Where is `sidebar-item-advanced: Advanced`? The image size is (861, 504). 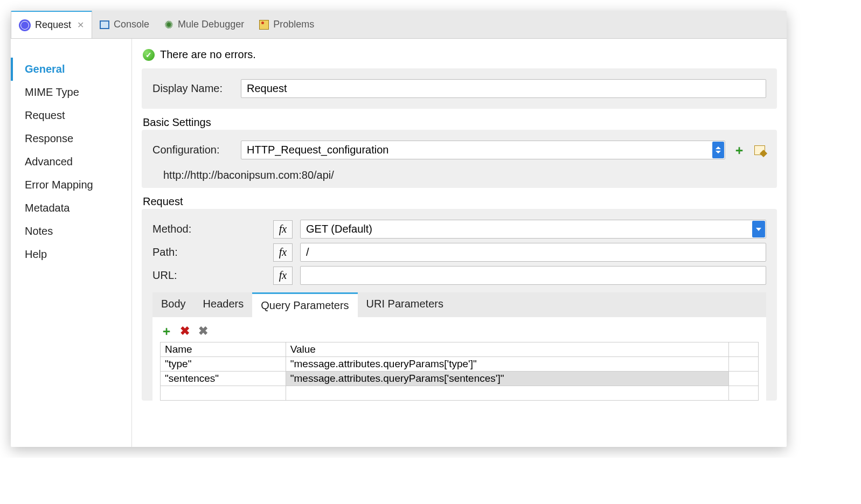
sidebar-item-advanced: Advanced is located at coordinates (71, 162).